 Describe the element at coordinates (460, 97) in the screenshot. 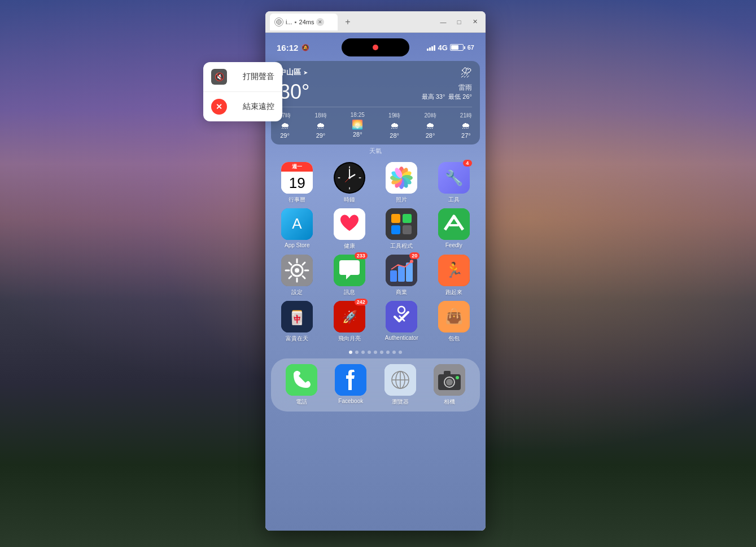

I see `weather-low: 最低 26°` at that location.